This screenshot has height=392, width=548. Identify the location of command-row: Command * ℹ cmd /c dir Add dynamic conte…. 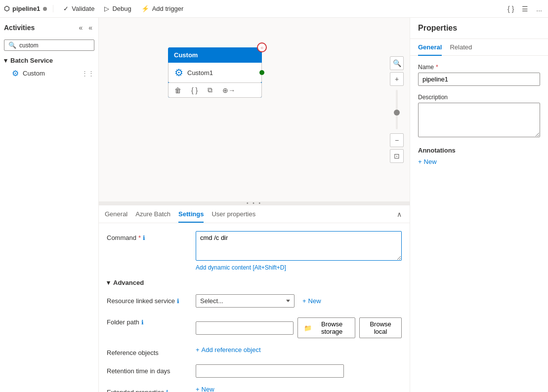
(254, 251).